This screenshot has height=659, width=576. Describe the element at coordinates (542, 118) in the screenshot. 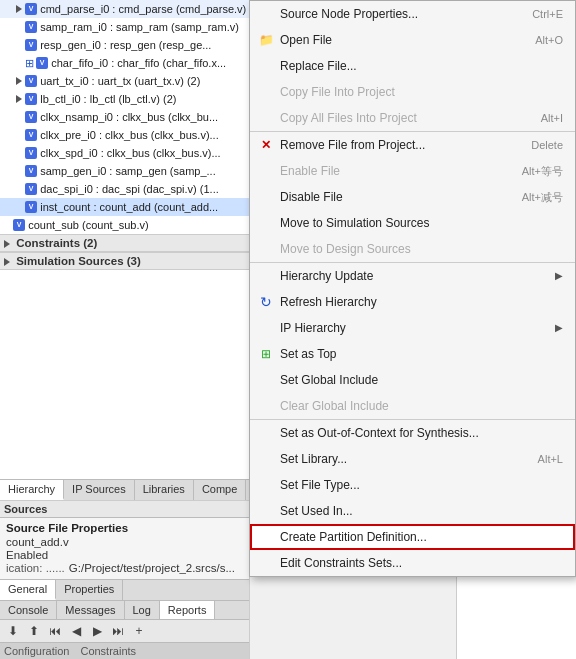

I see `menu-shortcut-copy-all: Alt+I` at that location.